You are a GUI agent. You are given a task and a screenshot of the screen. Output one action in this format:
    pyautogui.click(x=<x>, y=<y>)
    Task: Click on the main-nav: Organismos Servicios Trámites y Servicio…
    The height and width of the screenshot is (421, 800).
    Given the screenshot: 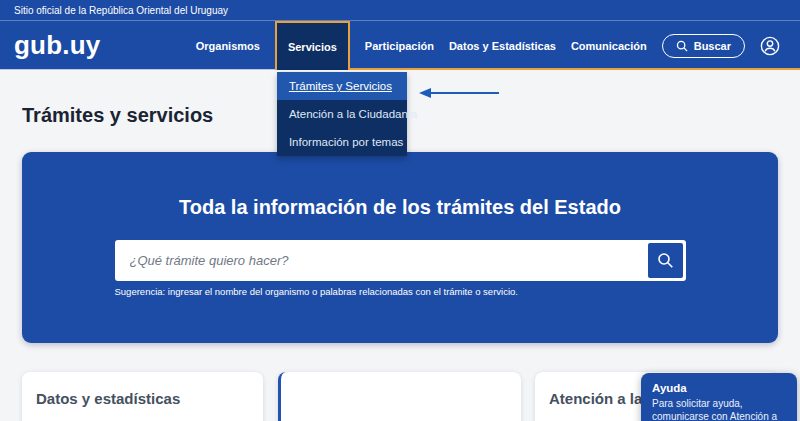 What is the action you would take?
    pyautogui.click(x=498, y=46)
    